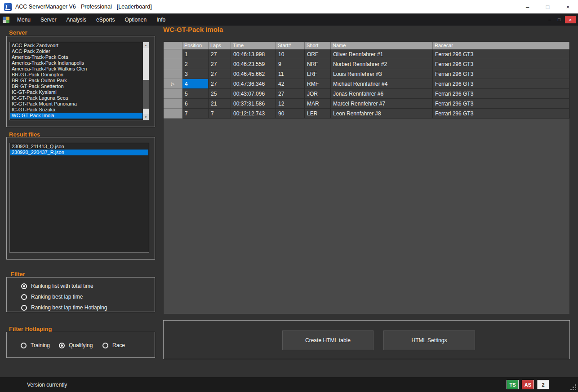  Describe the element at coordinates (382, 74) in the screenshot. I see `grid-cell: Louis Rennfehrer #3` at that location.